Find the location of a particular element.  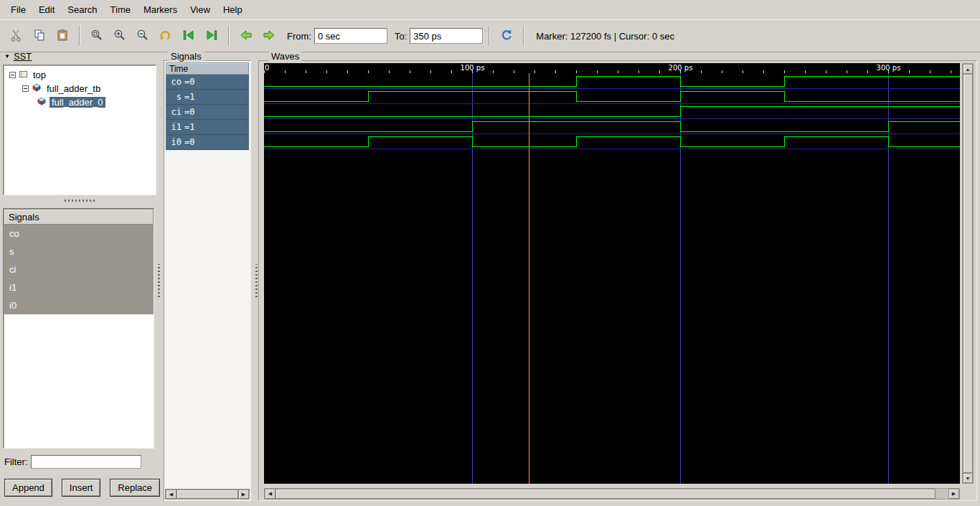

menu-help: Help is located at coordinates (232, 10).